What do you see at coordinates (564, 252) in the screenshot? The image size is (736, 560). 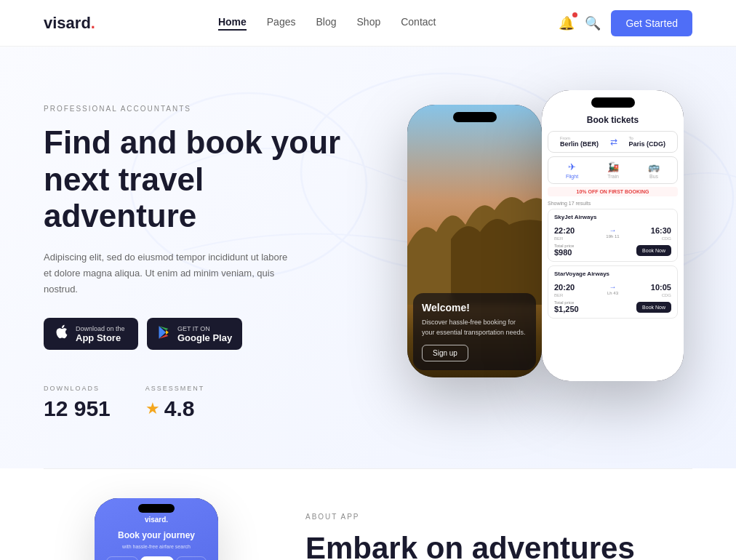 I see `price-1: $980` at bounding box center [564, 252].